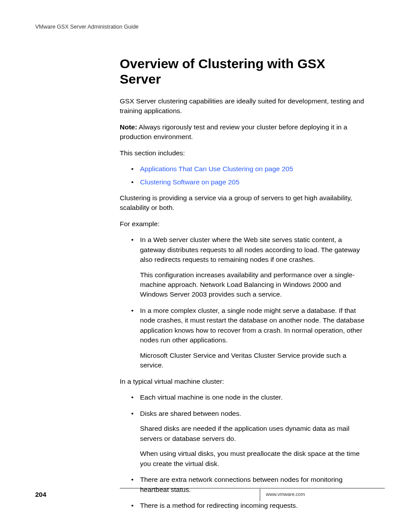 The width and height of the screenshot is (420, 510). Describe the element at coordinates (242, 106) in the screenshot. I see `intro-paragraph: GSX Server clustering capabilities are i…` at that location.